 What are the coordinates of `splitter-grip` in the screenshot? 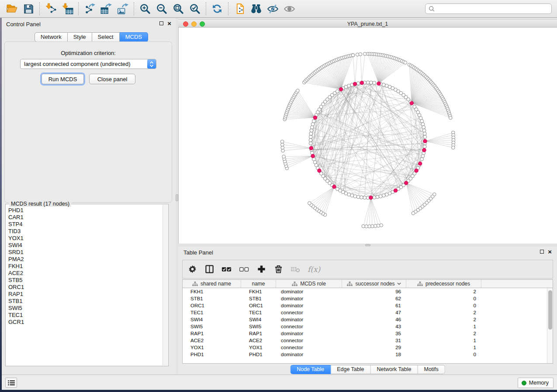 It's located at (368, 245).